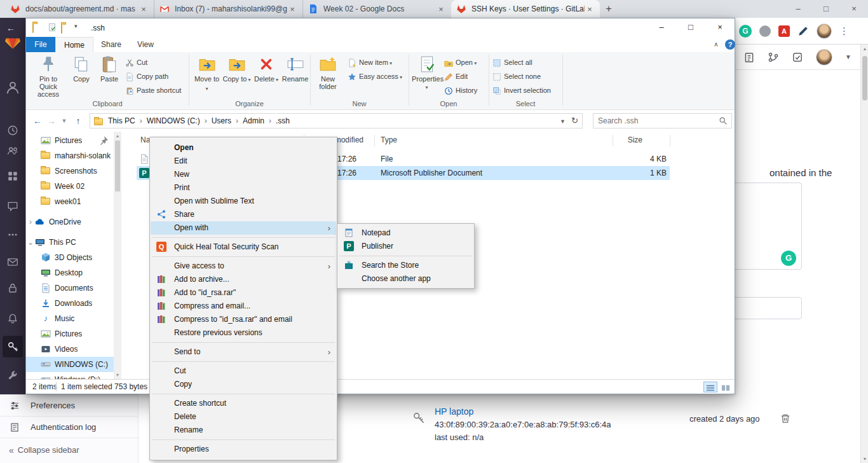 This screenshot has width=868, height=463. Describe the element at coordinates (848, 57) in the screenshot. I see `chevron-down-icon: ▼` at that location.